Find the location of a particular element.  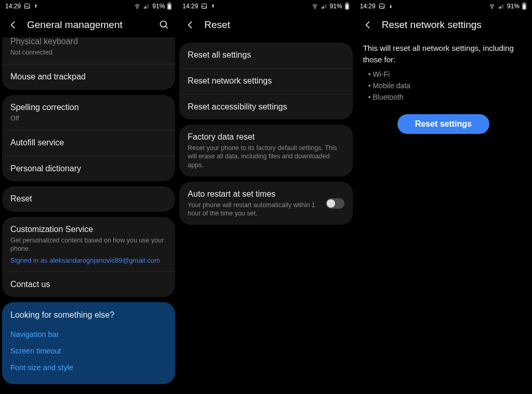

row-auto-restart: Auto restart at set times Your phone wil… is located at coordinates (266, 203).